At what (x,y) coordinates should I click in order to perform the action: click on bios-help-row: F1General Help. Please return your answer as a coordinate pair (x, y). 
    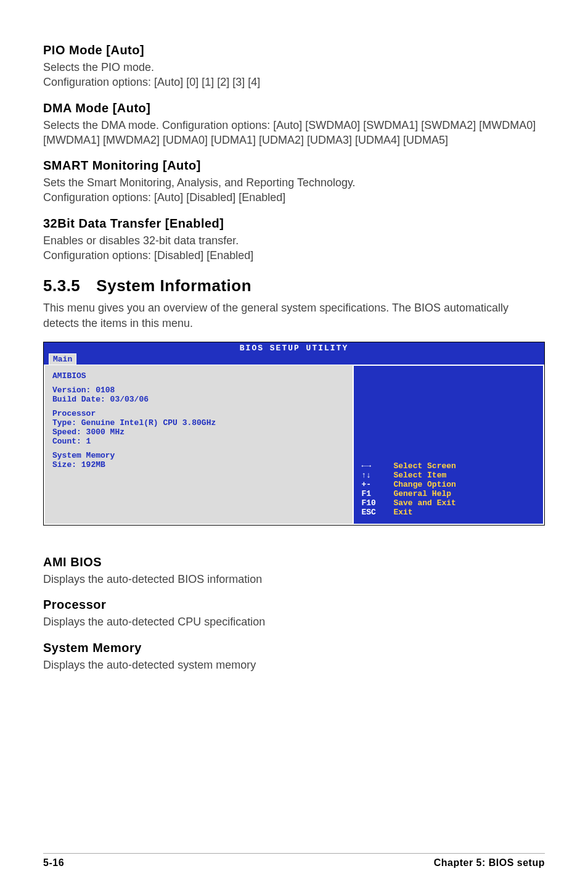
    Looking at the image, I should click on (449, 495).